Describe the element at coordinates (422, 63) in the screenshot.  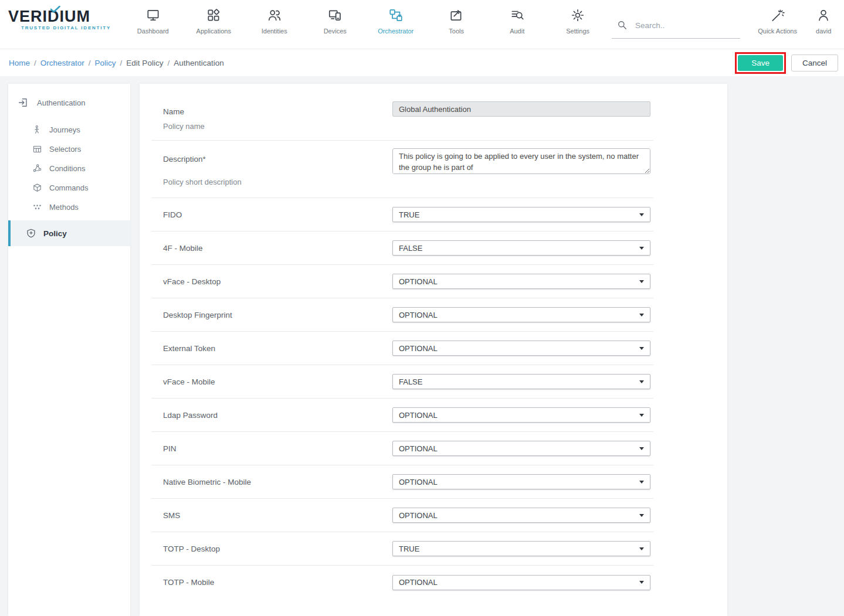
I see `breadcrumb-bar: Home/Orchestrator/Policy/Edit Policy/Aut…` at that location.